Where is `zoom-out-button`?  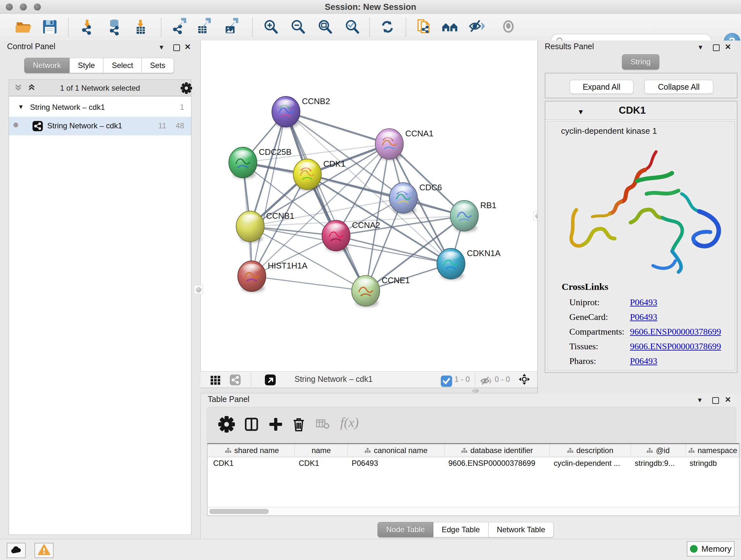 zoom-out-button is located at coordinates (298, 27).